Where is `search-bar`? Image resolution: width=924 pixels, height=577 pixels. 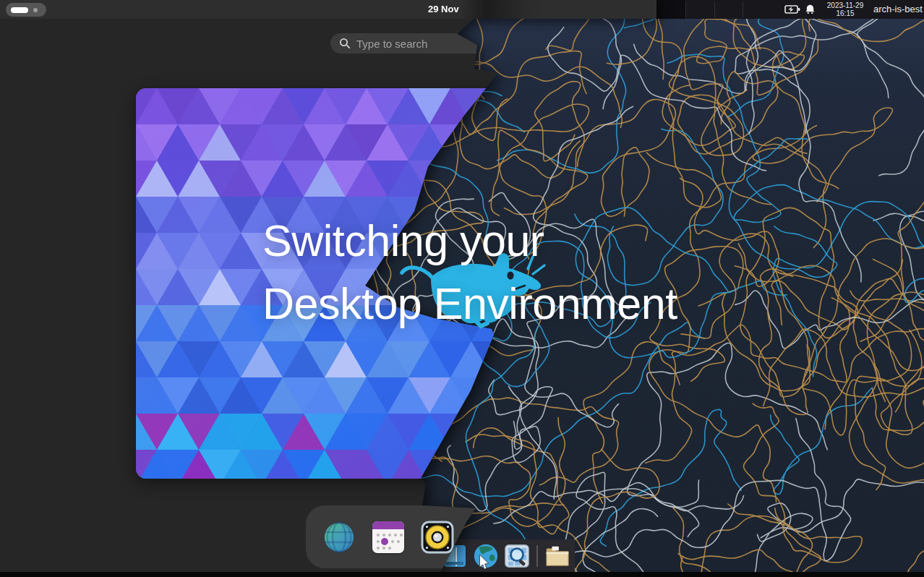 search-bar is located at coordinates (461, 43).